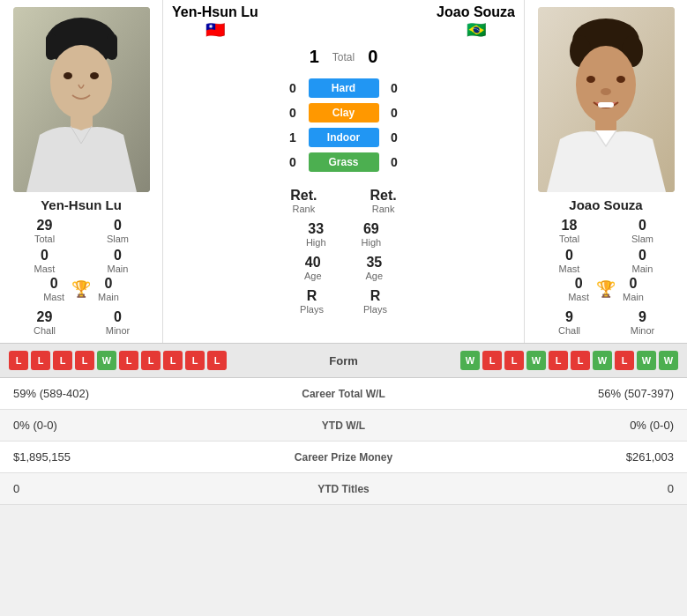  Describe the element at coordinates (579, 289) in the screenshot. I see `right-mast-trophy: 0 Mast` at that location.